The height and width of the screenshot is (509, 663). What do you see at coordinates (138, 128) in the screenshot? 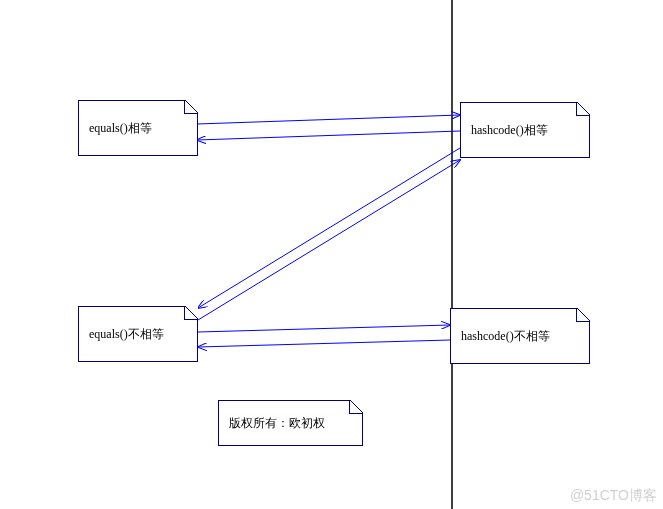
I see `note-equals-equal: equals()相等` at bounding box center [138, 128].